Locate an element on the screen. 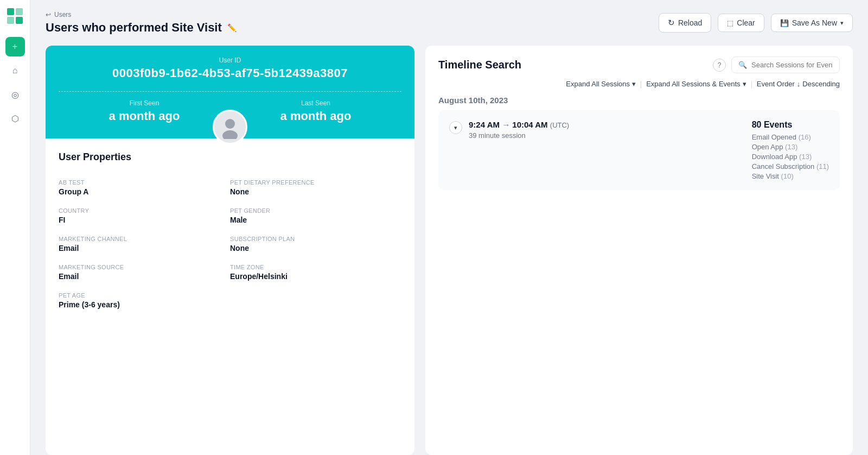 The width and height of the screenshot is (868, 455). expand-all-sessions-button: Expand All Sessions ▾ is located at coordinates (601, 84).